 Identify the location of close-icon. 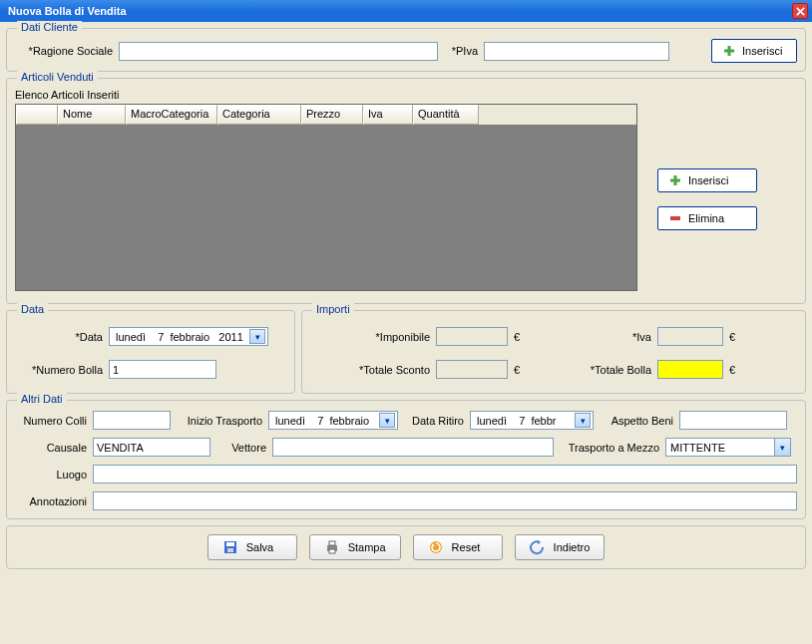
(800, 12).